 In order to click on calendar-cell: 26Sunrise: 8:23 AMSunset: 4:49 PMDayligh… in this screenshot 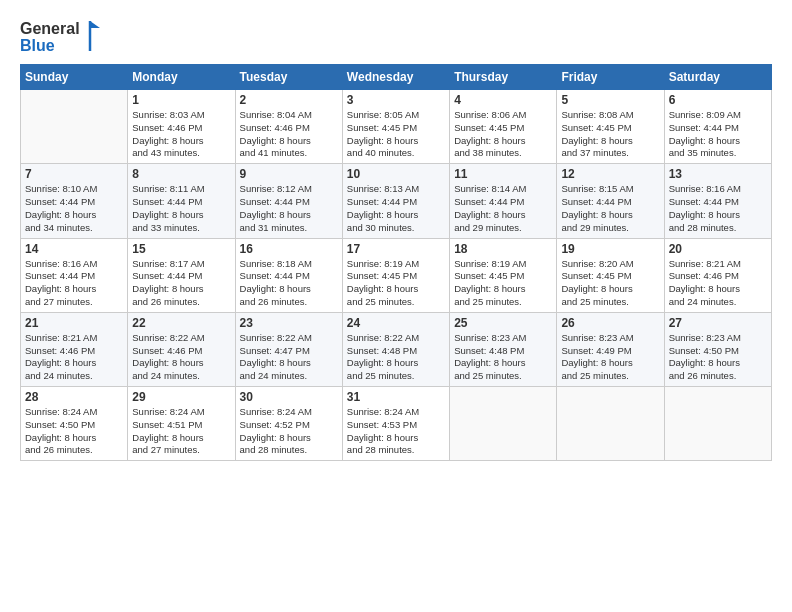, I will do `click(610, 349)`.